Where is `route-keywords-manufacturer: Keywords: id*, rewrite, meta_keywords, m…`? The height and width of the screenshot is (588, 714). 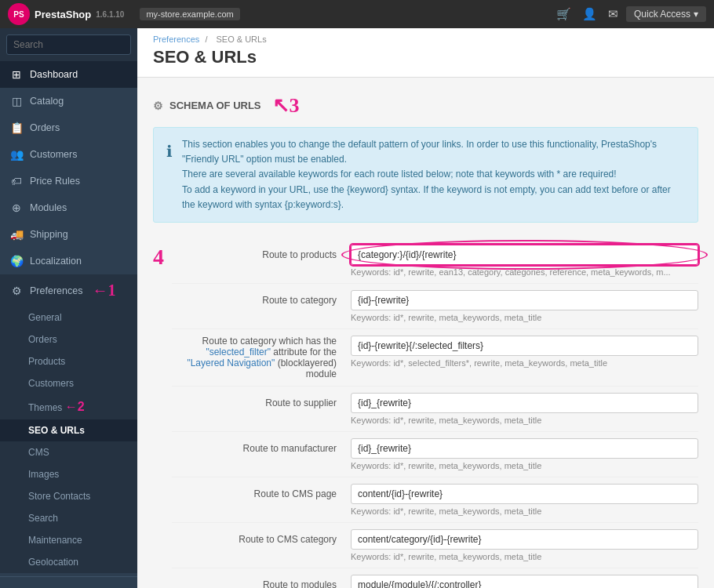 route-keywords-manufacturer: Keywords: id*, rewrite, meta_keywords, m… is located at coordinates (524, 466).